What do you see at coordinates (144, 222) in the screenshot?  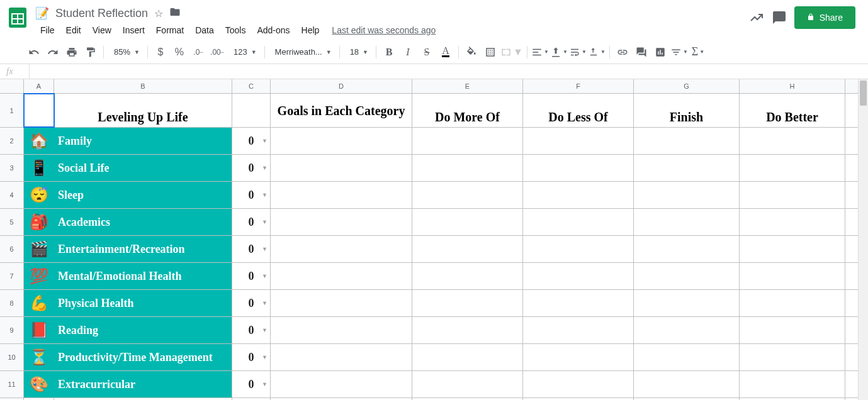 I see `category-label-cell: Academics` at bounding box center [144, 222].